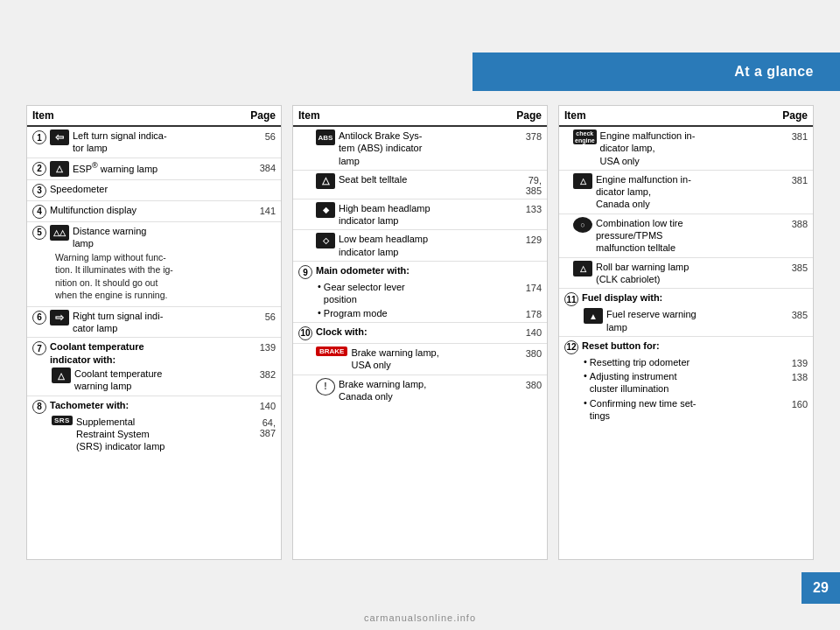  Describe the element at coordinates (524, 185) in the screenshot. I see `seatbelt-page: 79,385` at that location.